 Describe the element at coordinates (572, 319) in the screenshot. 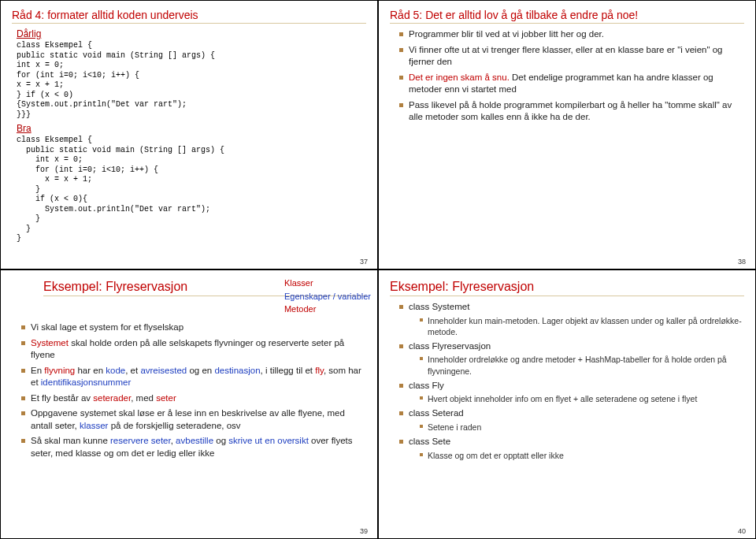

I see `bullet-item: class Systemet Inneholder kun main-metod…` at that location.